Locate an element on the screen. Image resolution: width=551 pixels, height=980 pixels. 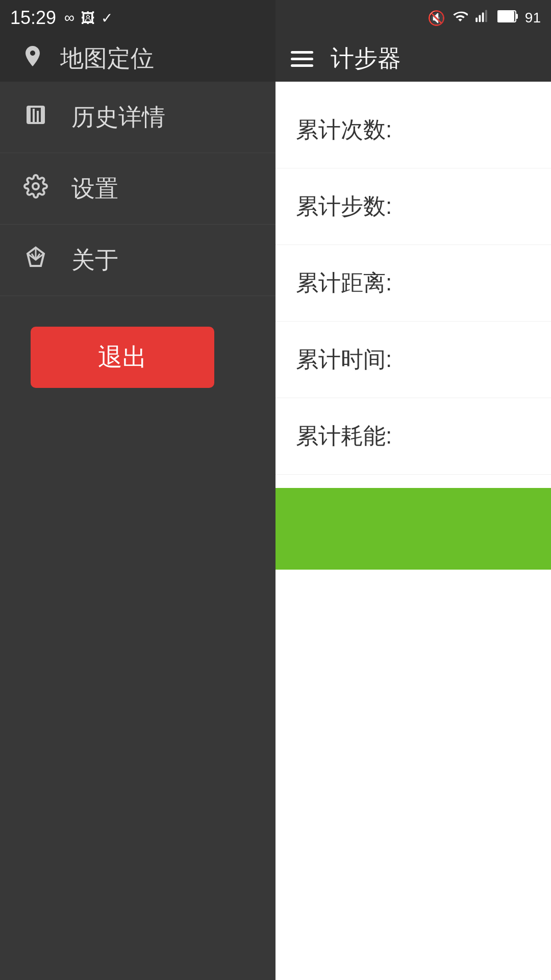
green-button-area is located at coordinates (413, 530).